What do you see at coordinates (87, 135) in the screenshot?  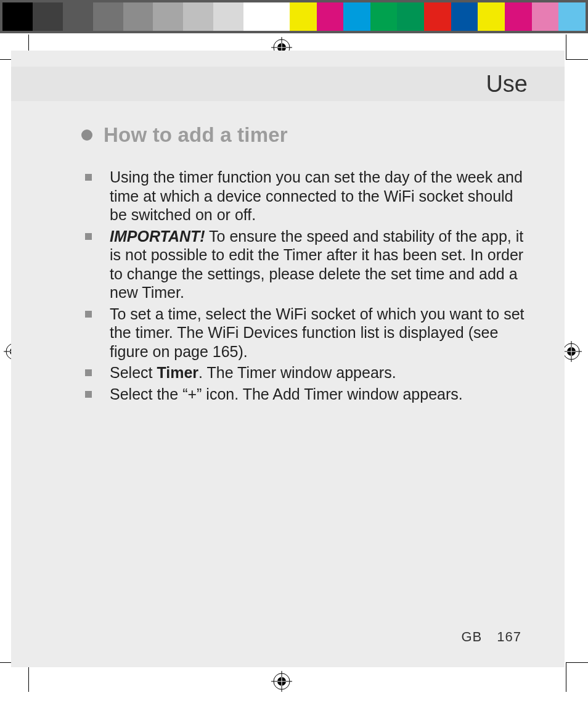 I see `bullet-icon` at bounding box center [87, 135].